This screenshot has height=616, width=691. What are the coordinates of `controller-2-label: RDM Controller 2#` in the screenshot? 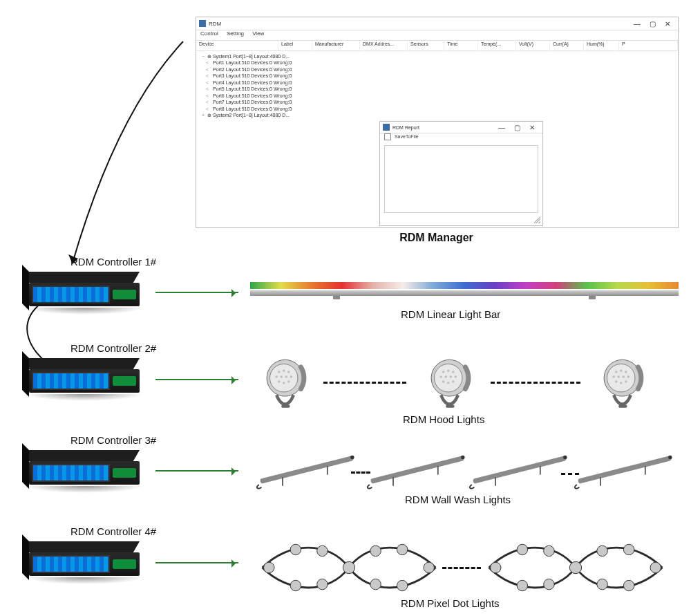 It's located at (81, 348).